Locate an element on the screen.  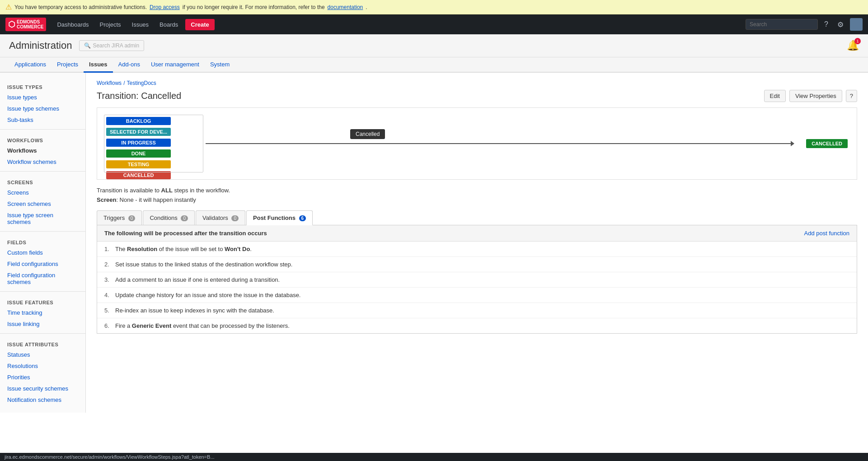
top-nav: ⬡ EDMONDS COMMERCE Dashboards Projects I… is located at coordinates (434, 24).